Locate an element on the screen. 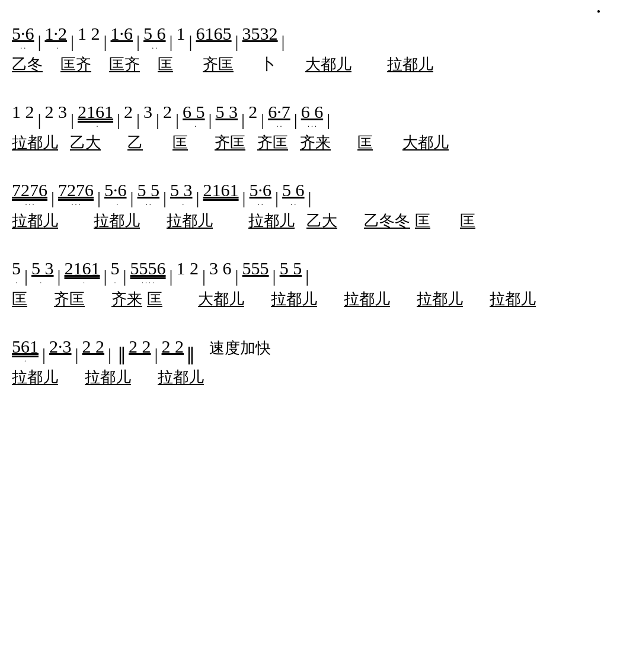 Image resolution: width=636 pixels, height=672 pixels. note-r2-2: 2 is located at coordinates (128, 116).